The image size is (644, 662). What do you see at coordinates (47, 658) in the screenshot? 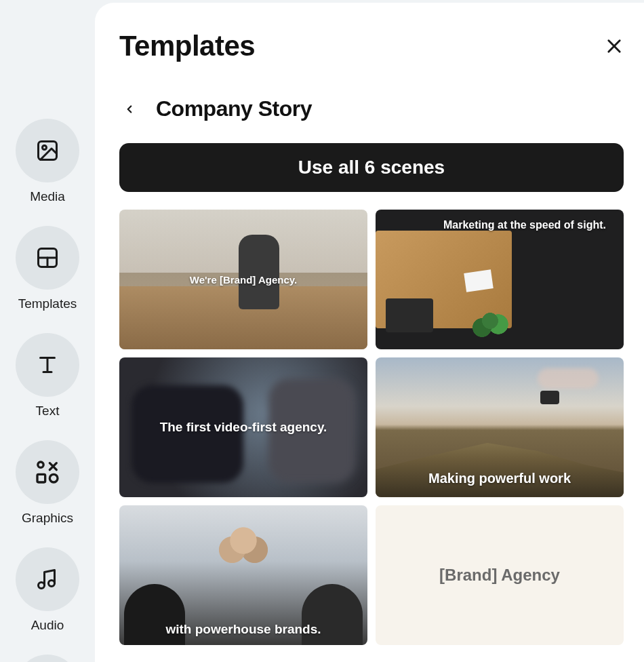
I see `sidebar-item-styles` at bounding box center [47, 658].